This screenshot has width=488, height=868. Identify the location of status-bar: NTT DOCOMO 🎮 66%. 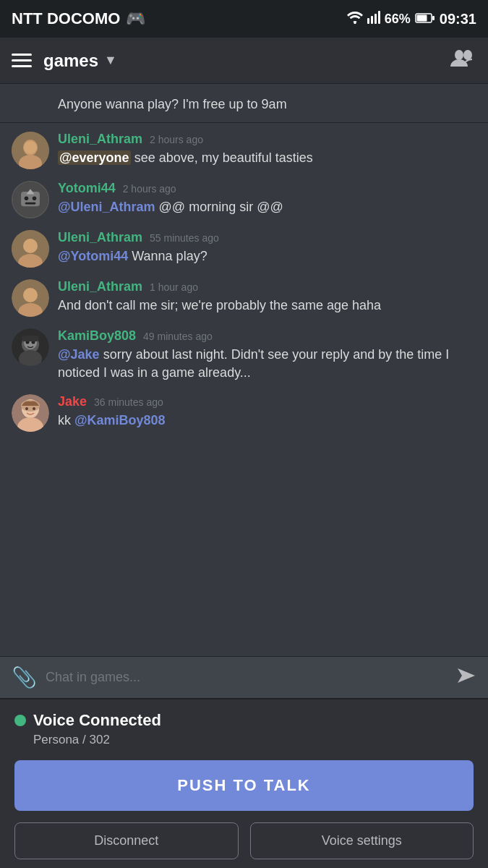
(244, 19).